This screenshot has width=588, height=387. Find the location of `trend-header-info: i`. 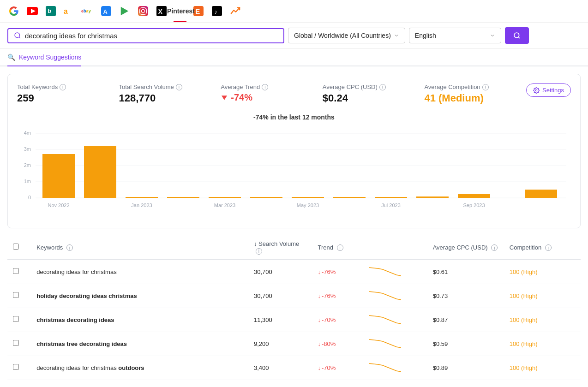

trend-header-info: i is located at coordinates (340, 248).